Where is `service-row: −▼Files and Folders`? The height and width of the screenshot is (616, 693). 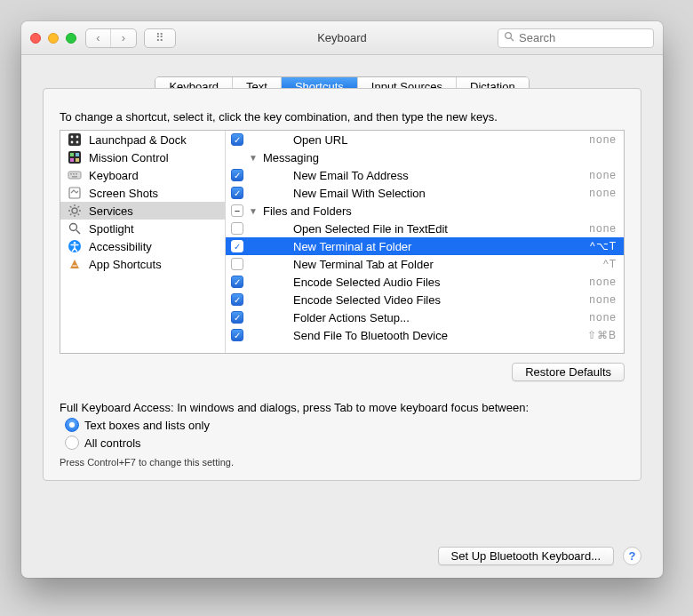
service-row: −▼Files and Folders is located at coordinates (425, 211).